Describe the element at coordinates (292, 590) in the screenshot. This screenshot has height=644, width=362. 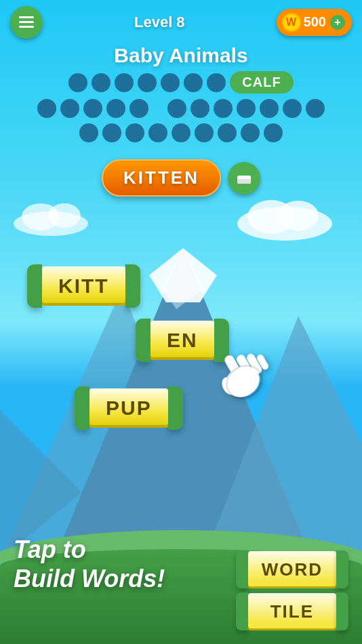
I see `bottom-tiles: WORD TILE` at that location.